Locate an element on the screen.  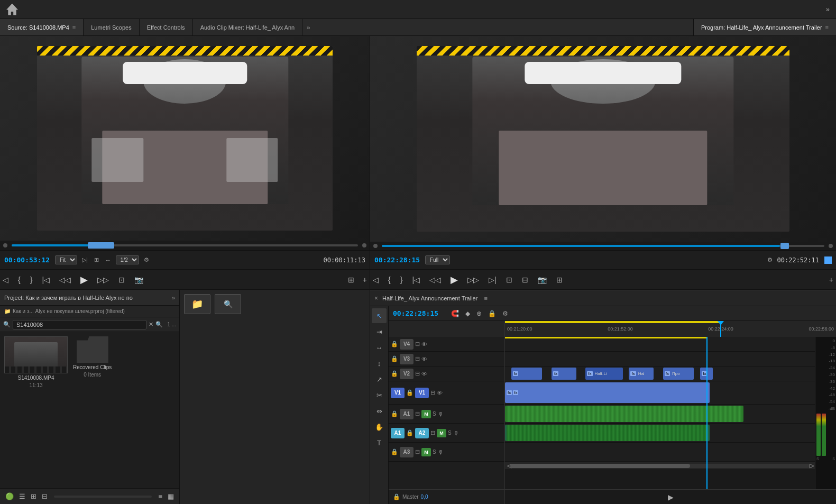
search-options-btn: 🔍 is located at coordinates (159, 325).